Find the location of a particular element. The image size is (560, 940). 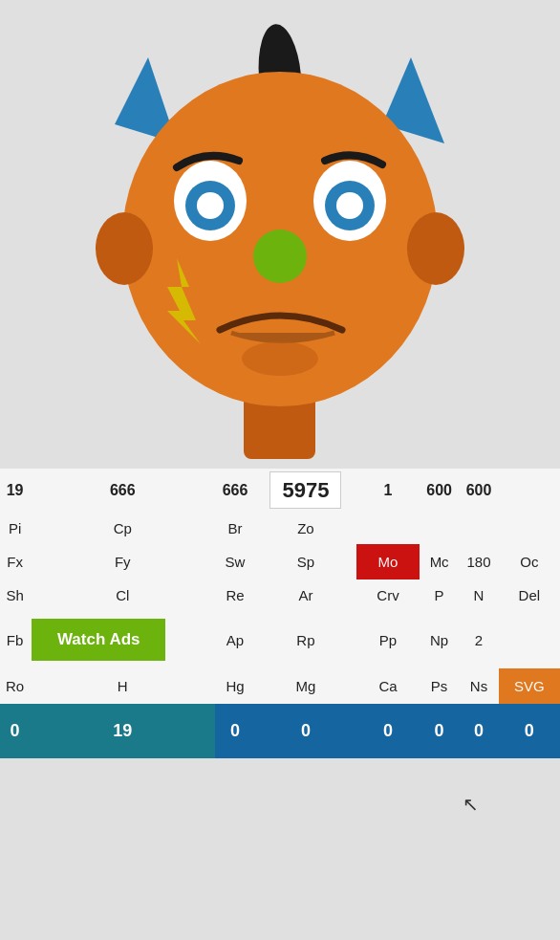

cell-del: Del is located at coordinates (529, 595).